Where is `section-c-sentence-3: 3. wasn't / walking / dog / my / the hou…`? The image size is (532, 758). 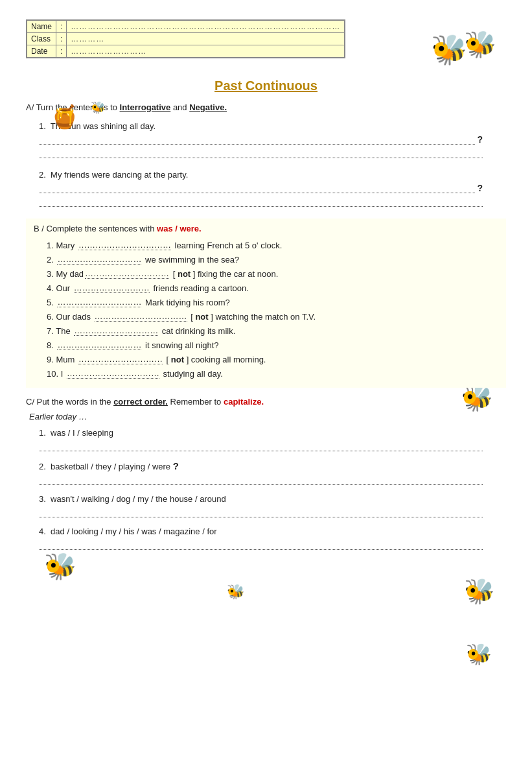 section-c-sentence-3: 3. wasn't / walking / dog / my / the hou… is located at coordinates (272, 499).